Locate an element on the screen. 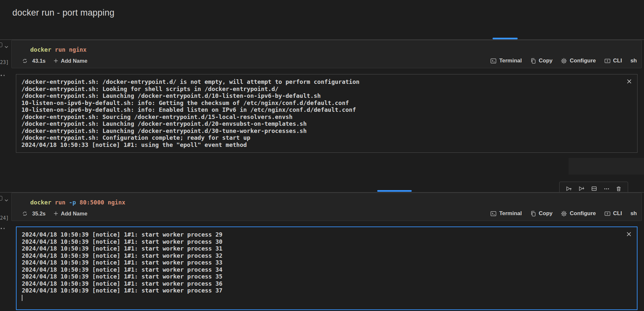  code-token-args: 80:5000 nginx is located at coordinates (101, 202).